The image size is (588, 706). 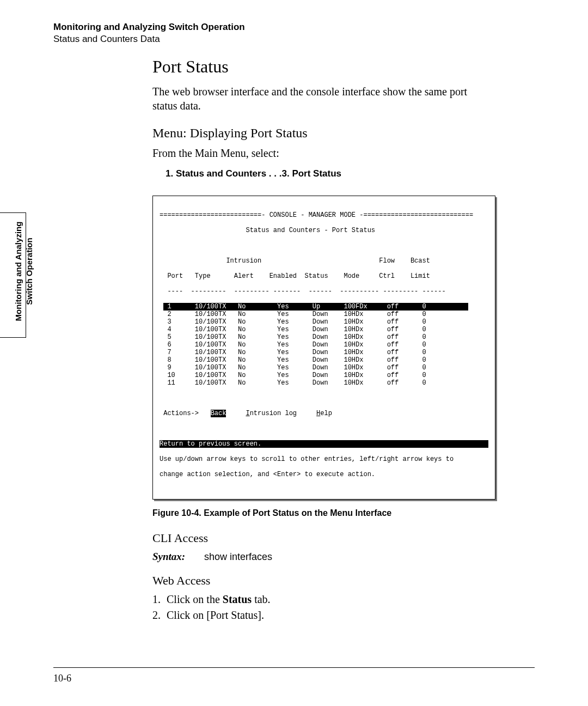 I want to click on console-blank2, so click(x=324, y=398).